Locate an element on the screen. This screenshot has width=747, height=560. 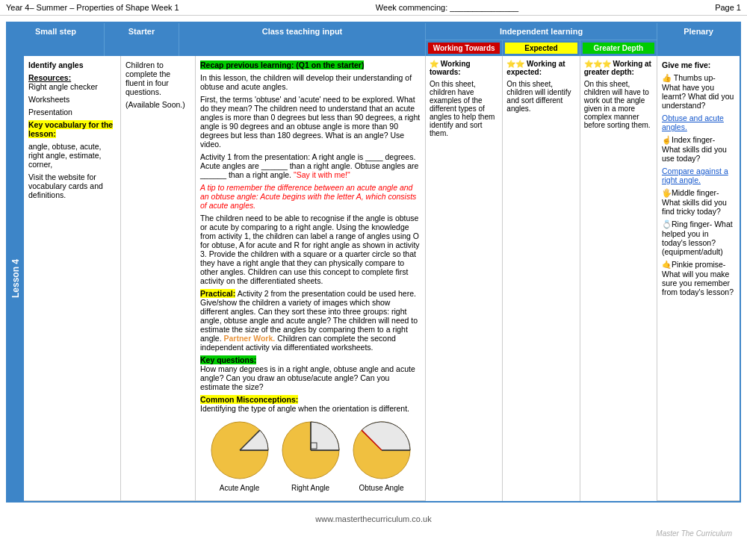
right-angle-diagram: Right Angle is located at coordinates (311, 456).